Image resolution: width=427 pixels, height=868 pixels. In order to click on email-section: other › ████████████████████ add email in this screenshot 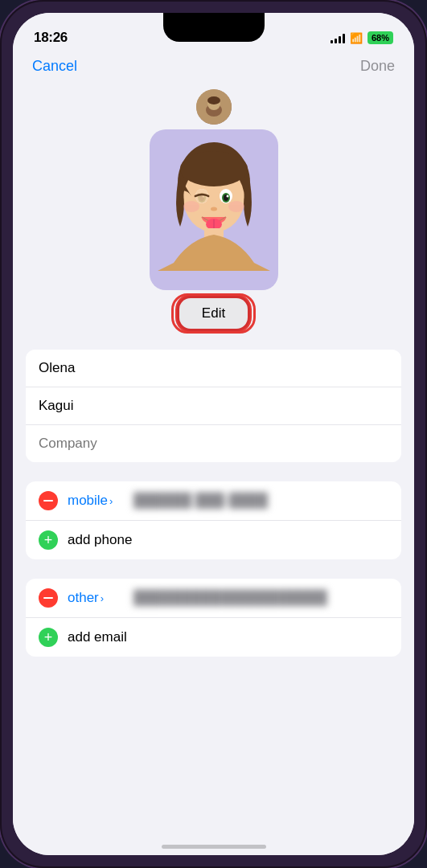, I will do `click(214, 617)`.